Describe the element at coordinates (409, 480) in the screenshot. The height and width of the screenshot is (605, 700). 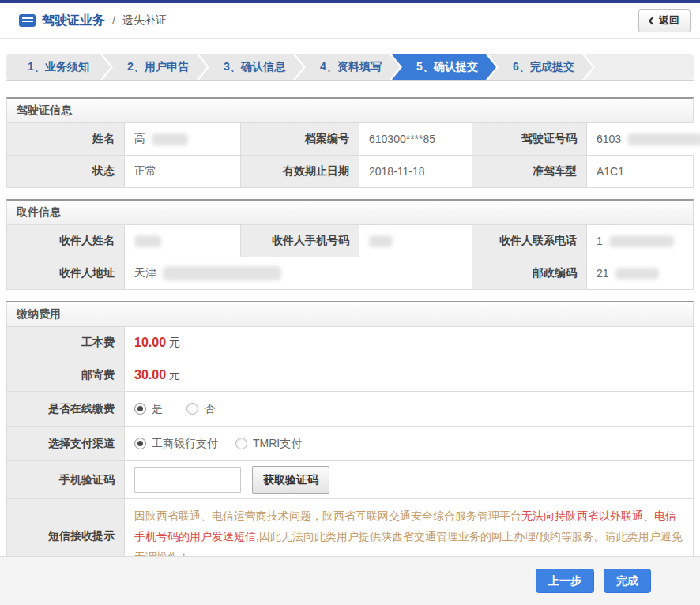
I see `field-value-sms-code: 获取验证码` at that location.